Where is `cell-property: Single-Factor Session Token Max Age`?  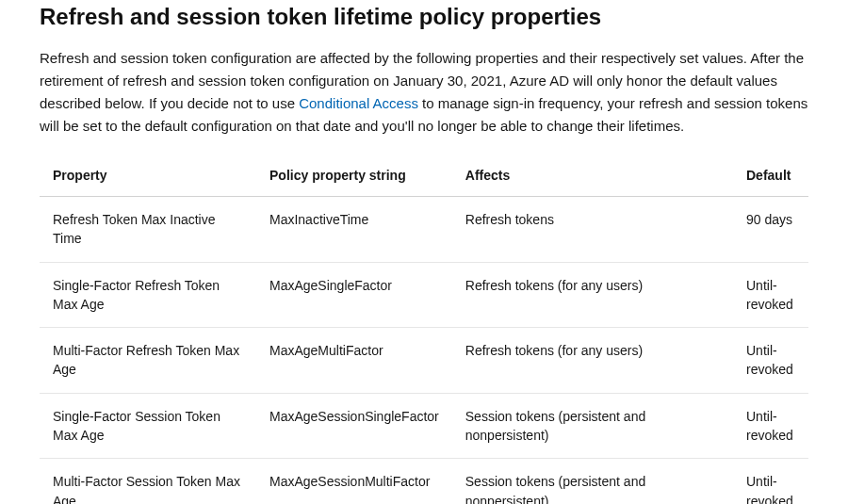
cell-property: Single-Factor Session Token Max Age is located at coordinates (148, 426).